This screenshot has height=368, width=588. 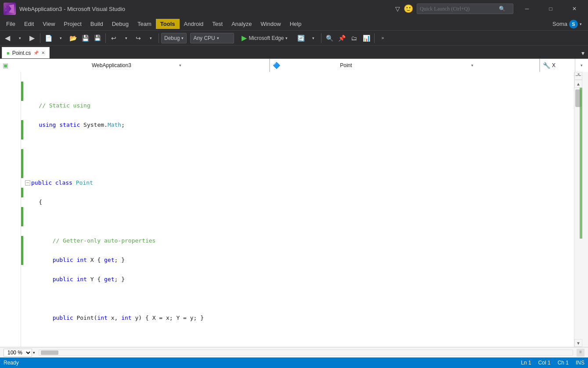 What do you see at coordinates (382, 38) in the screenshot?
I see `tb-overflow: »` at bounding box center [382, 38].